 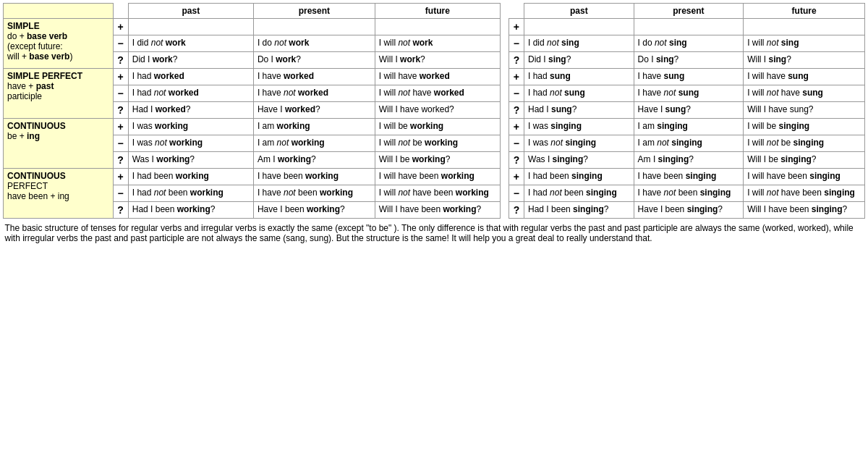 What do you see at coordinates (59, 143) in the screenshot?
I see `section-label-2: CONTINUOUSbe + ing` at bounding box center [59, 143].